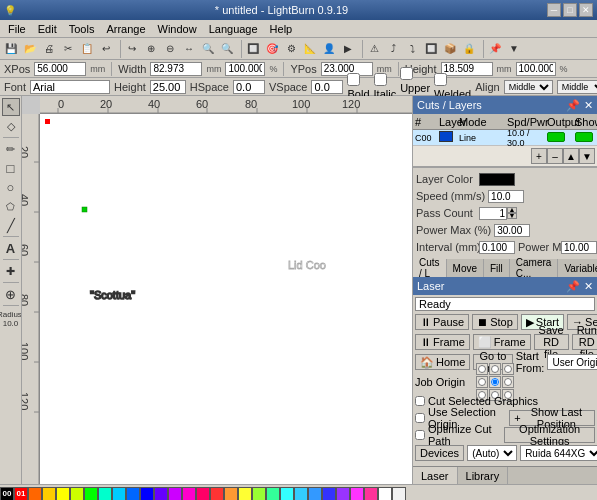 The height and width of the screenshot is (500, 597). I want to click on sub-tab-move: Move, so click(466, 268).